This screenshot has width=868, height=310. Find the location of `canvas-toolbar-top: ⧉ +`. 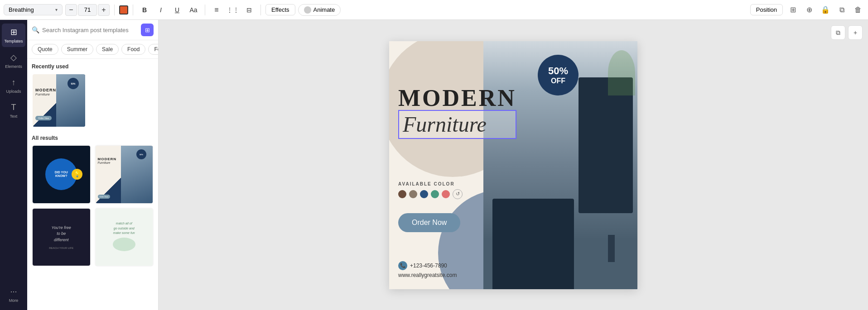

canvas-toolbar-top: ⧉ + is located at coordinates (847, 33).